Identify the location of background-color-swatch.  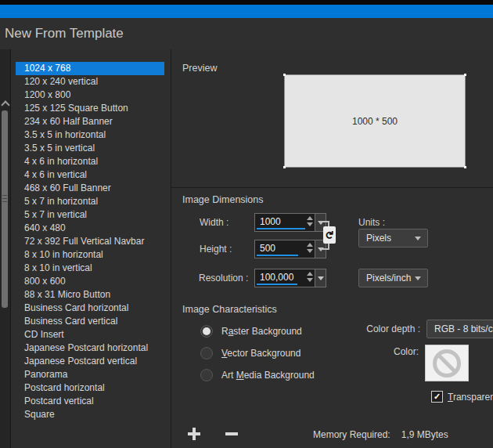
(447, 363).